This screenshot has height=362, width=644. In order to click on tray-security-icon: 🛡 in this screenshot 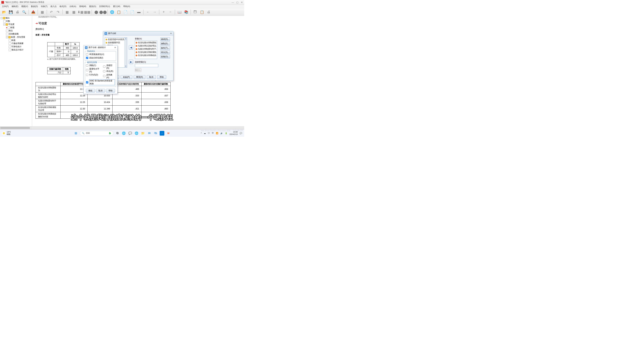, I will do `click(209, 133)`.